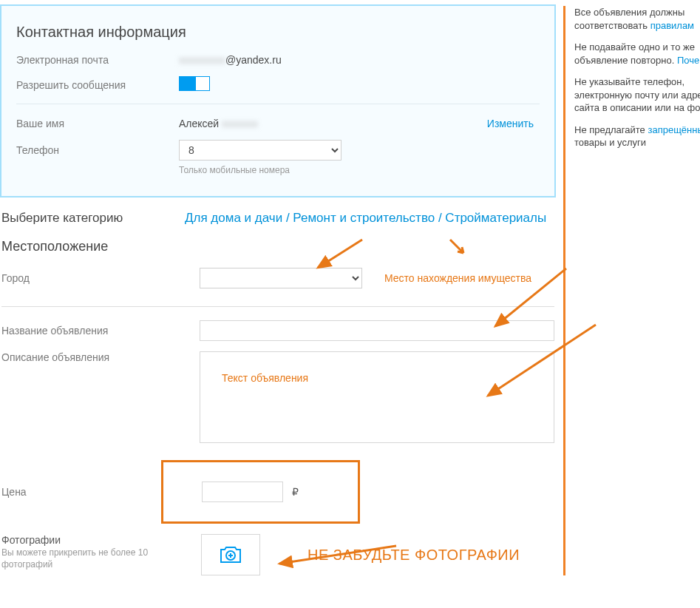 The height and width of the screenshot is (608, 700). What do you see at coordinates (101, 559) in the screenshot?
I see `photos-hint: Вы можете прикрепить не более 10 фотогра…` at bounding box center [101, 559].